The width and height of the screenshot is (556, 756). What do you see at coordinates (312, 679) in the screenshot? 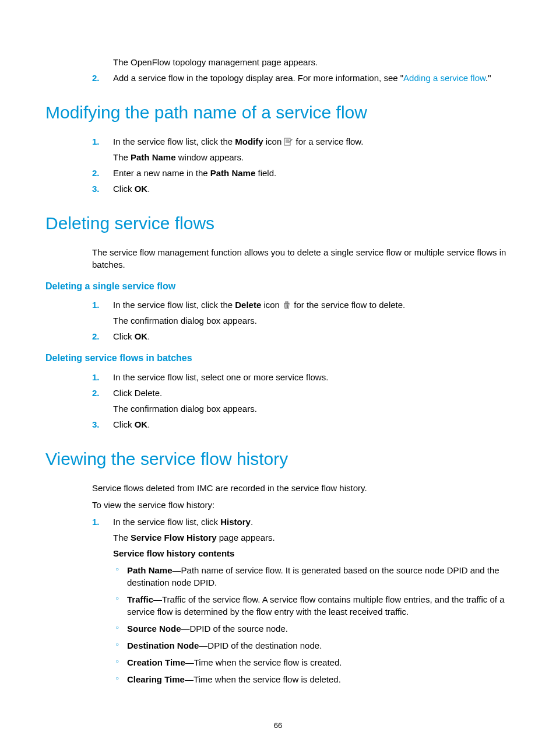
I see `history-item-clearing-time: Clearing Time—Time when the service flow…` at bounding box center [312, 679].